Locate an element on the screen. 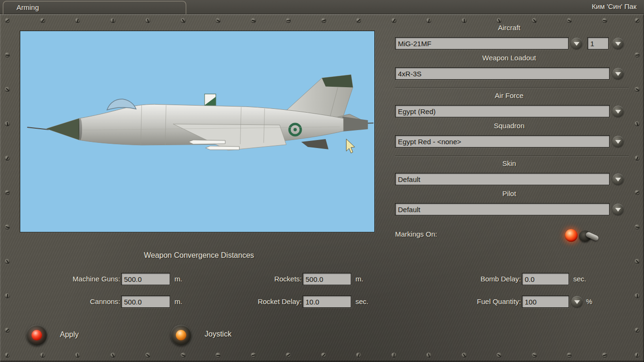 This screenshot has width=644, height=362. fuel-quantity-unit: % is located at coordinates (589, 302).